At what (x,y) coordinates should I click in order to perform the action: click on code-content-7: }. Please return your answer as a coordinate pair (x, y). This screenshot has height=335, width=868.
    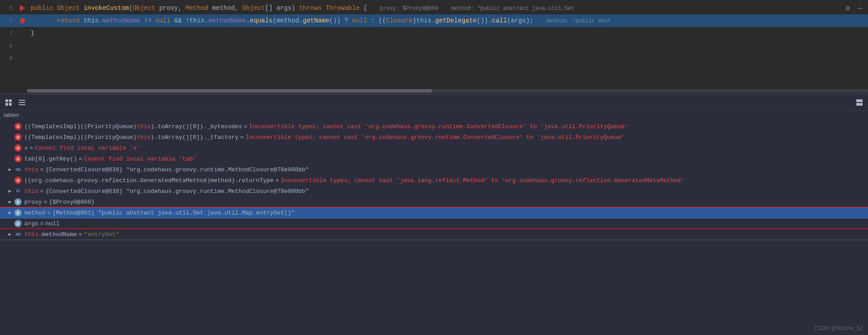
    Looking at the image, I should click on (445, 33).